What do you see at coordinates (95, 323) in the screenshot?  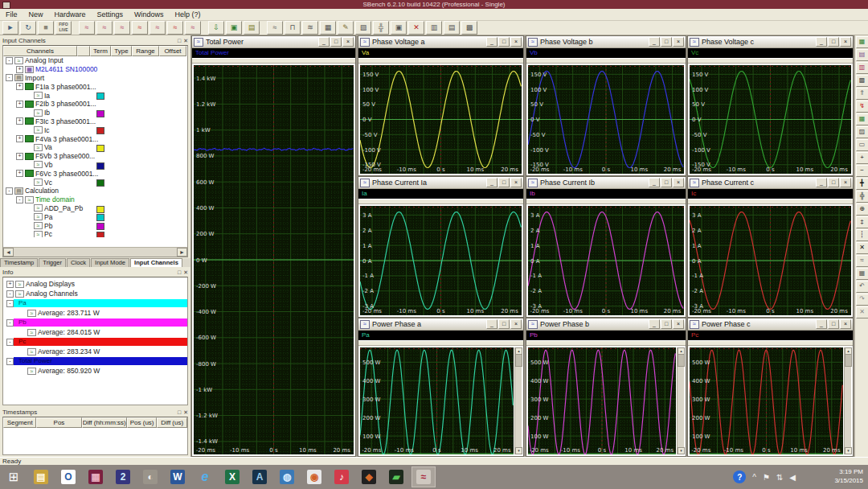 I see `channel-bar-pb: -Pb` at bounding box center [95, 323].